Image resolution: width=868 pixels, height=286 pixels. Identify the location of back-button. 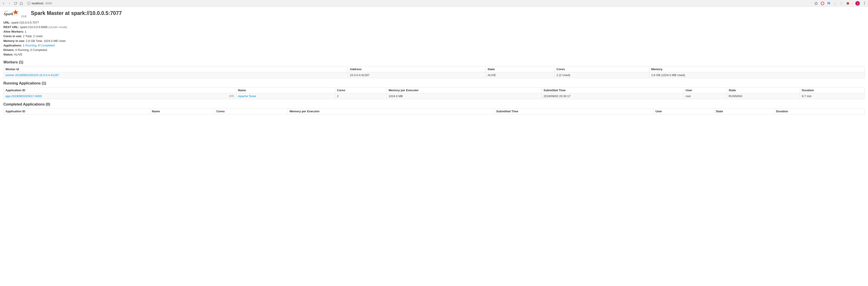
(3, 3).